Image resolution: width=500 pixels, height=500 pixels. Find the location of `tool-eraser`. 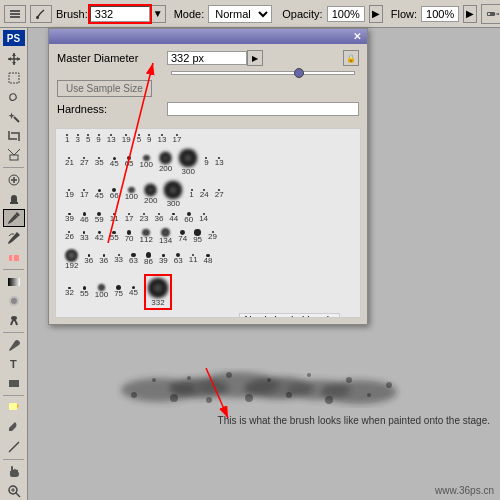

tool-eraser is located at coordinates (14, 257).